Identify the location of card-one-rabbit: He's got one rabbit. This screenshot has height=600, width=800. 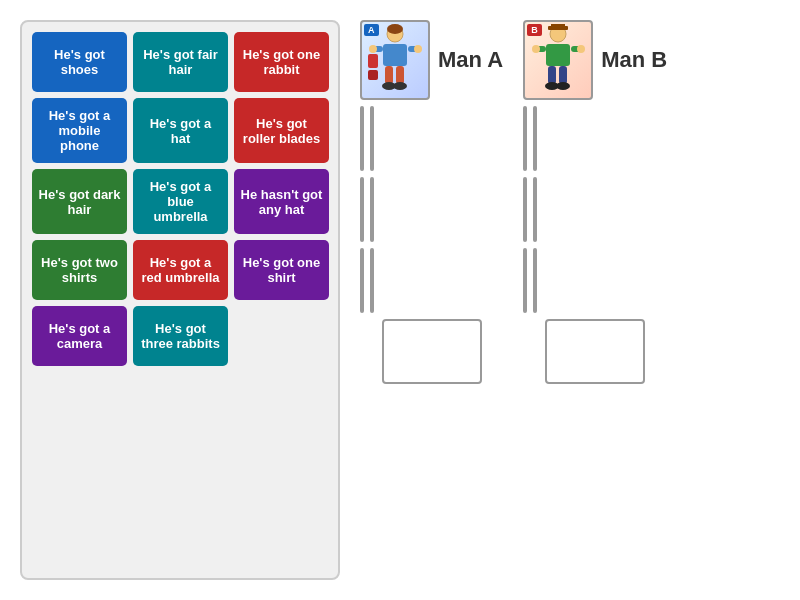
(282, 62).